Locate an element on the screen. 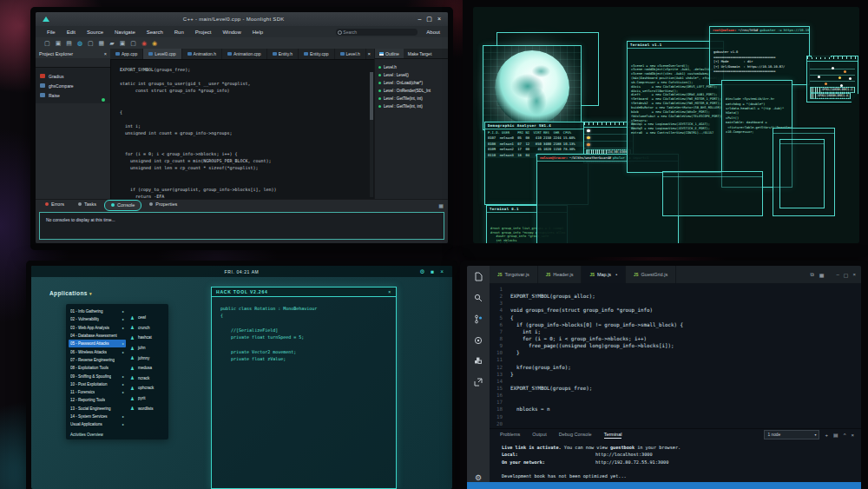  editor-tab: Level.h is located at coordinates (351, 54).